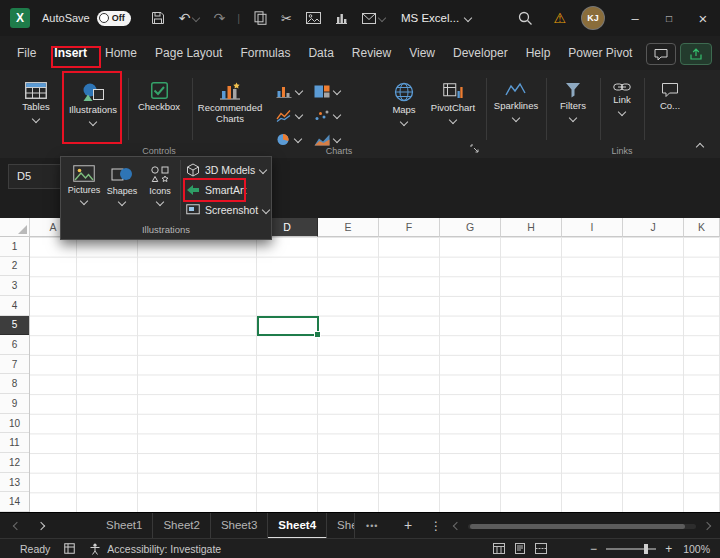 This screenshot has width=720, height=558. Describe the element at coordinates (14, 483) in the screenshot. I see `row-header-13: 13` at that location.